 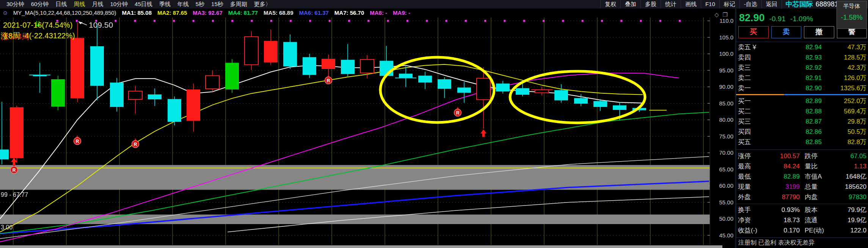 What do you see at coordinates (781, 187) in the screenshot?
I see `stat-value: 3199` at bounding box center [781, 187].